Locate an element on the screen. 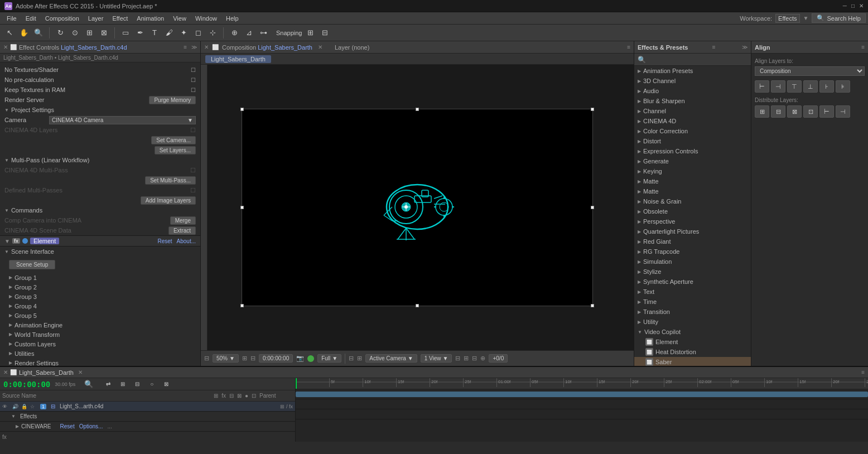 This screenshot has height=454, width=868. handle-right-mid is located at coordinates (592, 207).